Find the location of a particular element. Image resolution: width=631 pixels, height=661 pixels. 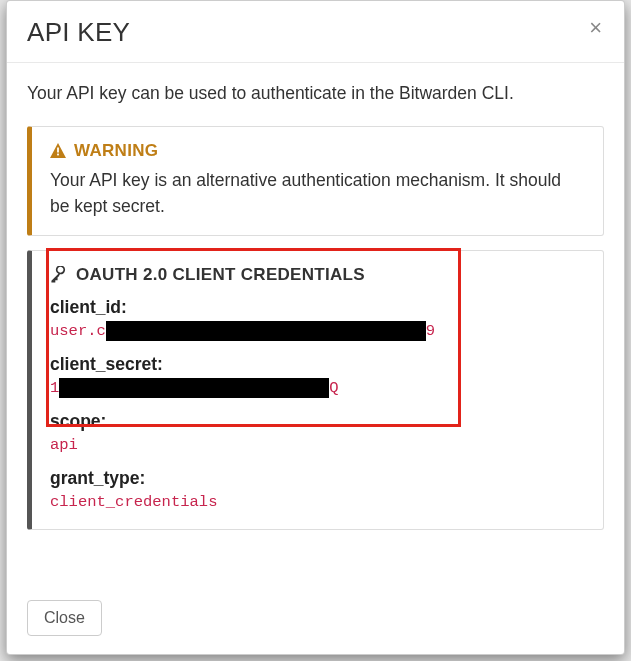

client-id-suffix: 9 is located at coordinates (430, 331).